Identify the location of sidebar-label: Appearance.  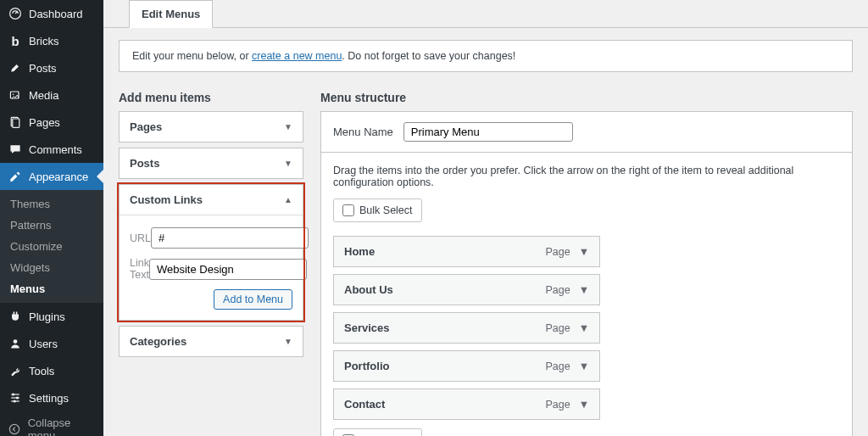
(58, 176).